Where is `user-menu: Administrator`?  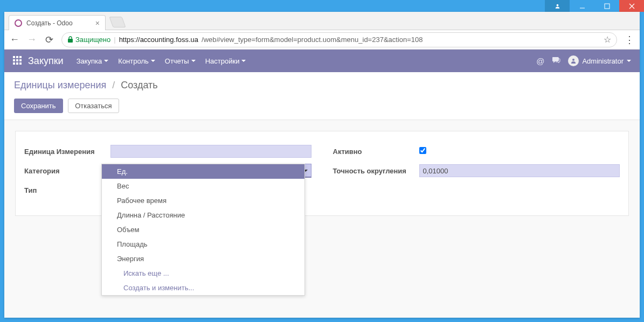 user-menu: Administrator is located at coordinates (599, 61).